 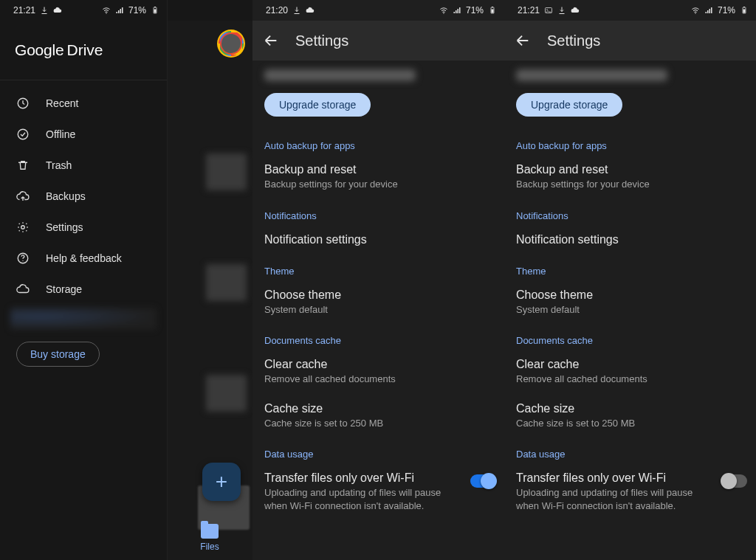 I want to click on row-subtitle: Backup settings for your device, so click(x=378, y=184).